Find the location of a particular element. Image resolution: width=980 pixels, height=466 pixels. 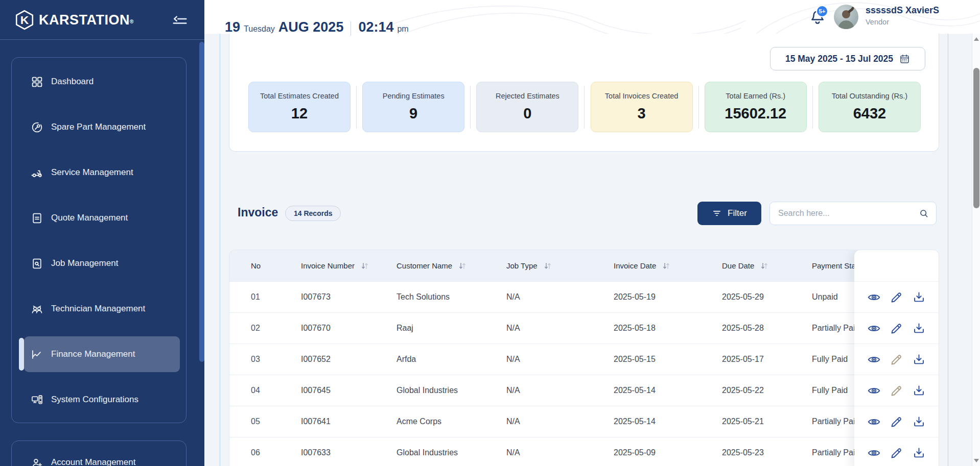

search-input is located at coordinates (848, 213).